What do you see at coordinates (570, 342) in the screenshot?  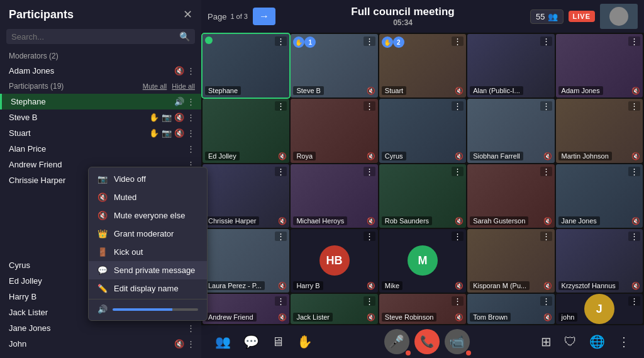 I see `security-button: 🛡` at bounding box center [570, 342].